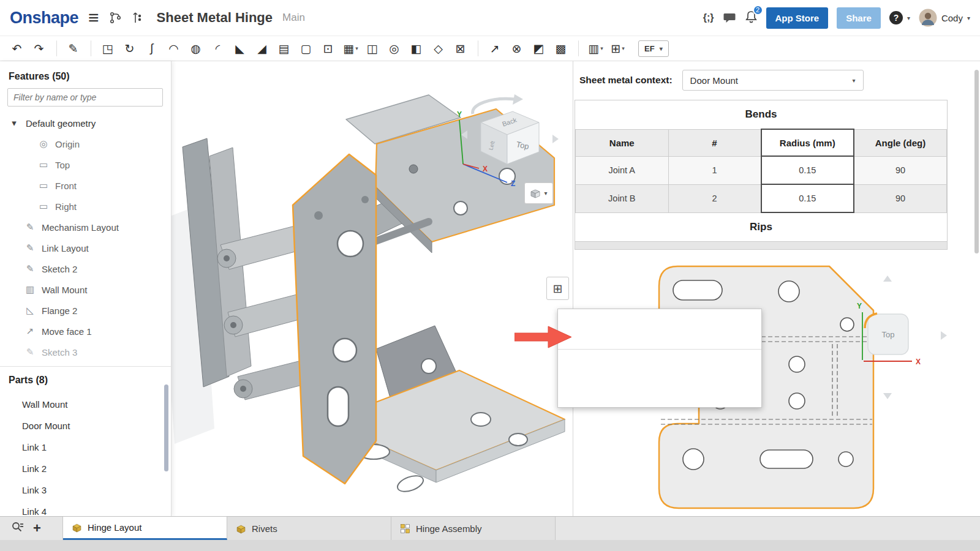  I want to click on tree-item-sketch-3: ✎ Sketch 3, so click(86, 352).